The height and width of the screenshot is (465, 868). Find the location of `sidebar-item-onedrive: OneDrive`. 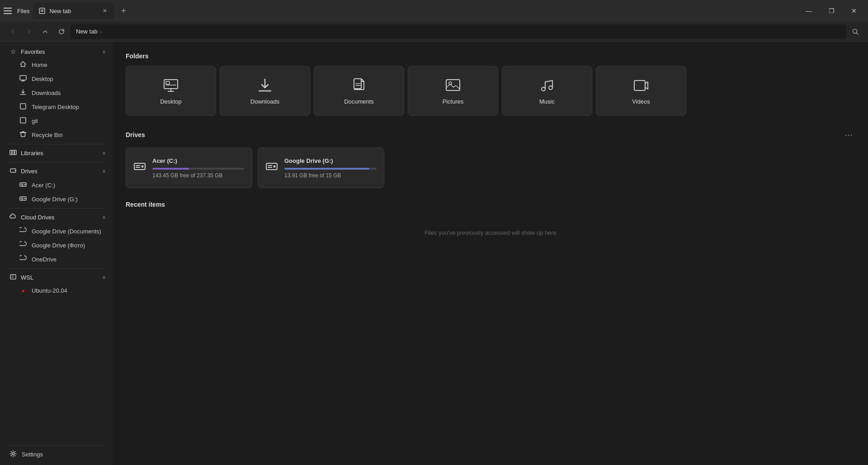

sidebar-item-onedrive: OneDrive is located at coordinates (57, 260).